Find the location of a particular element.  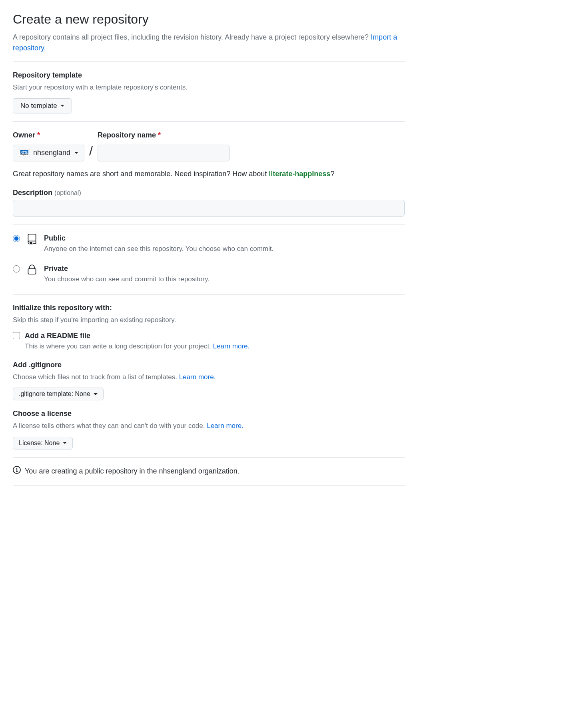

license-select-button: License: None is located at coordinates (43, 443).